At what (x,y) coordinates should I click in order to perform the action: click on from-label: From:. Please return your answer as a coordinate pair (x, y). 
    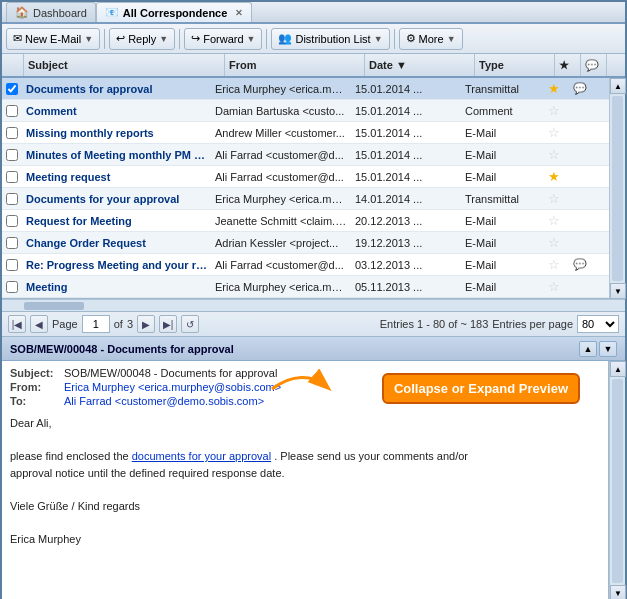
    Looking at the image, I should click on (35, 387).